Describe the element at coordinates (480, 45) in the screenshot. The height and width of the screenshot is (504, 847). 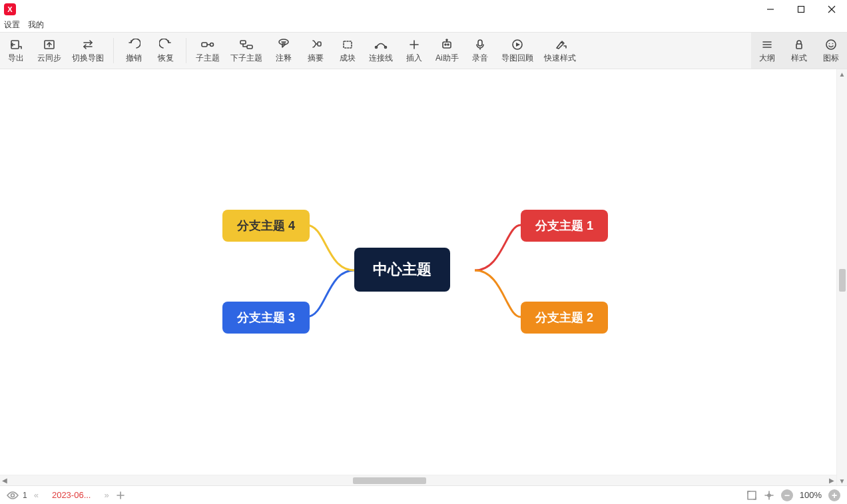
I see `record-icon` at that location.